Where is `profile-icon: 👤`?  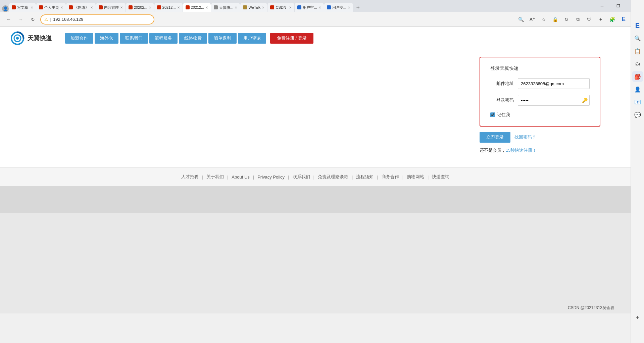
profile-icon: 👤 is located at coordinates (5, 9).